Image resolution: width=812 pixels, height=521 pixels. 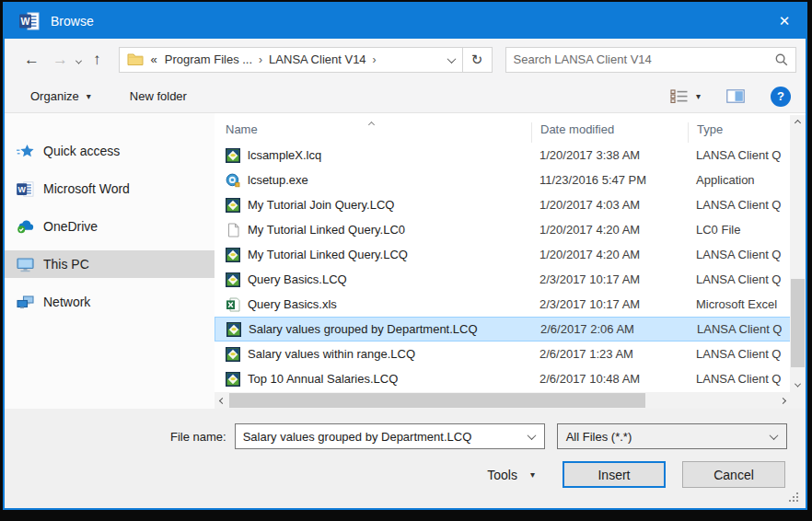 What do you see at coordinates (437, 400) in the screenshot?
I see `horizontal-scroll-thumb` at bounding box center [437, 400].